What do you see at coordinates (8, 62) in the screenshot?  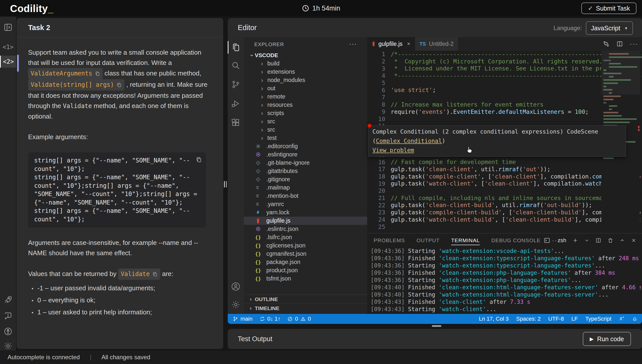 I see `task-2-selector: <2>` at bounding box center [8, 62].